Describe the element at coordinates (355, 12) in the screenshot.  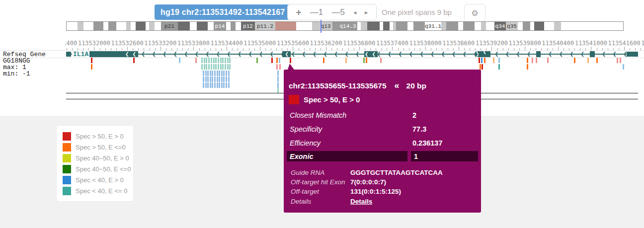
I see `pan-left-icon: ◂` at that location.